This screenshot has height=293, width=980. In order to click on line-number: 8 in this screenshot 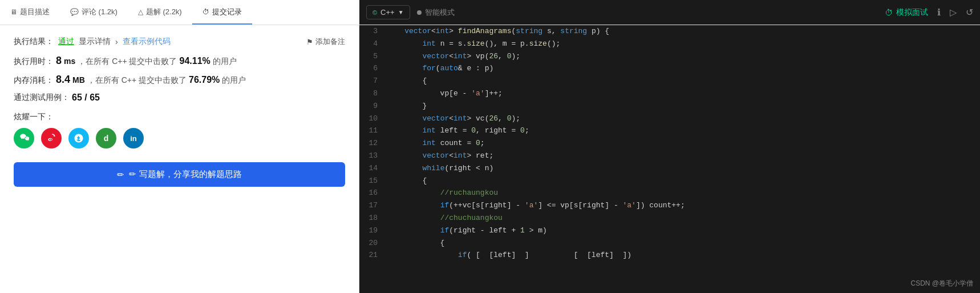, I will do `click(373, 94)`.